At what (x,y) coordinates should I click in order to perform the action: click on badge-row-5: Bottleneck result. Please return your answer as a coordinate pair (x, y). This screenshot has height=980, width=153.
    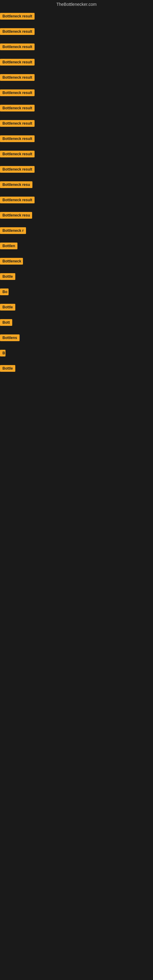
    Looking at the image, I should click on (76, 78).